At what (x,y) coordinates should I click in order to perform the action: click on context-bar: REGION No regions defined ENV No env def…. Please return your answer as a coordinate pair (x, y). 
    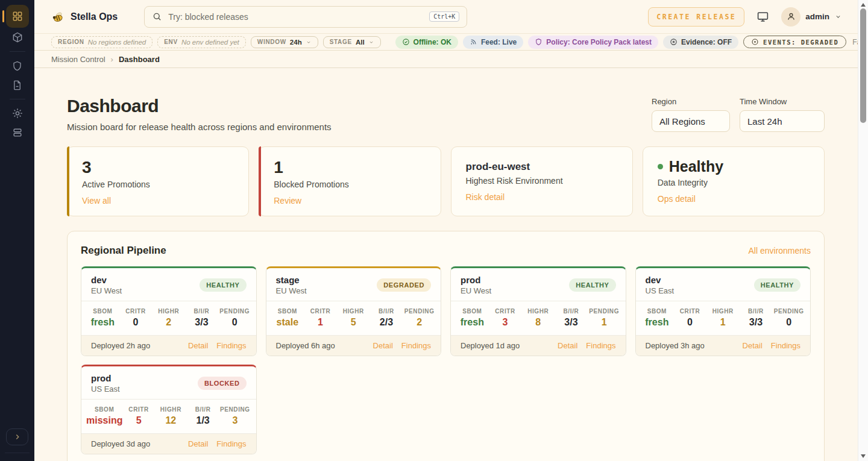
    Looking at the image, I should click on (446, 42).